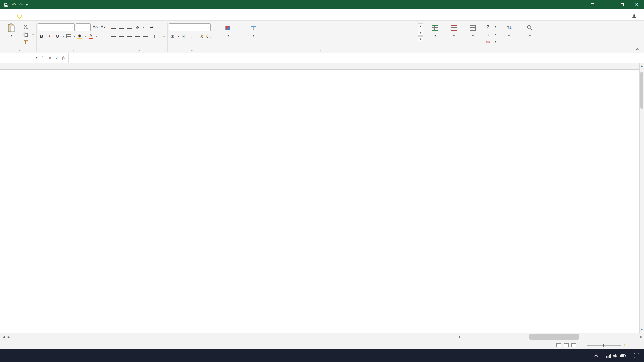 This screenshot has width=644, height=362. Describe the element at coordinates (19, 16) in the screenshot. I see `lightbulb-icon` at that location.